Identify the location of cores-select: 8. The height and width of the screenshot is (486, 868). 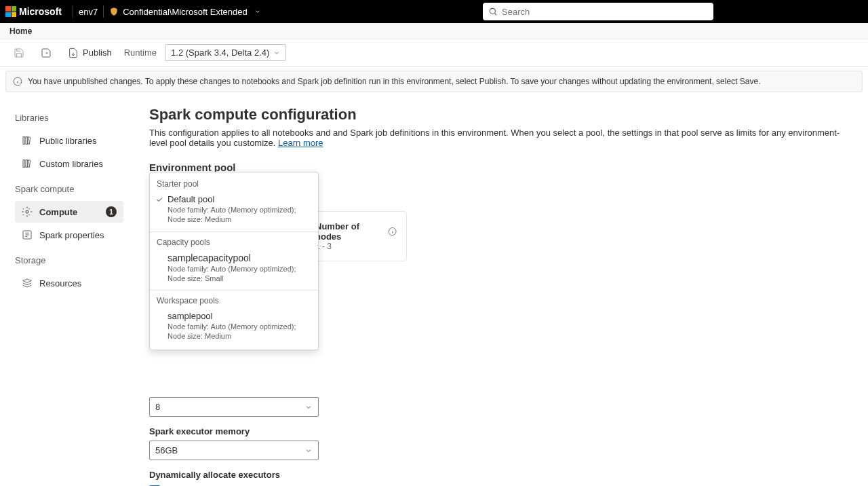
(234, 407).